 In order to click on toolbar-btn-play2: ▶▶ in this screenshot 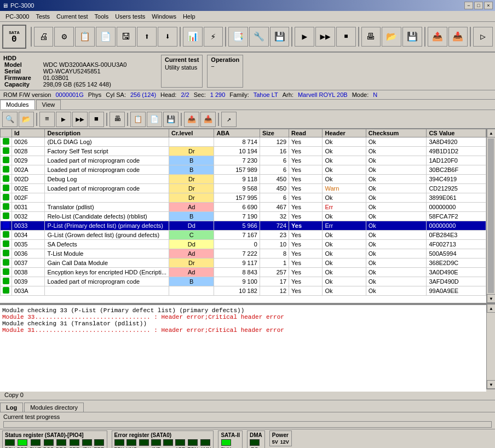, I will do `click(325, 37)`.